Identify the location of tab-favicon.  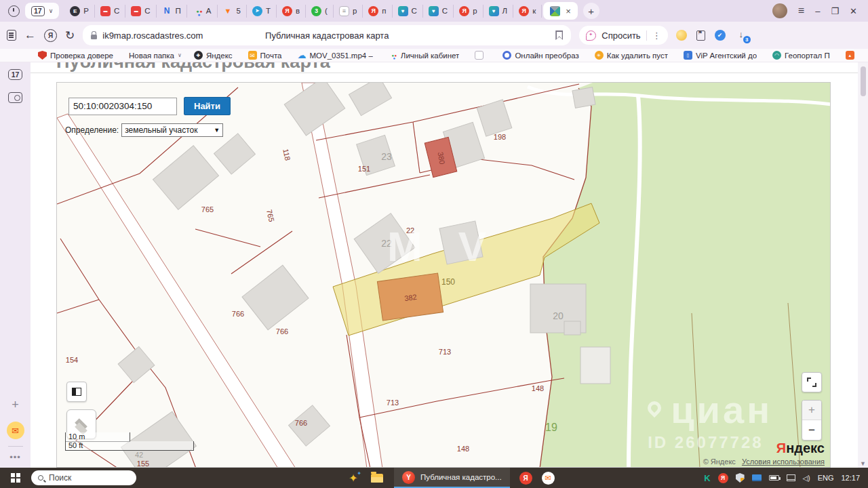
(75, 11).